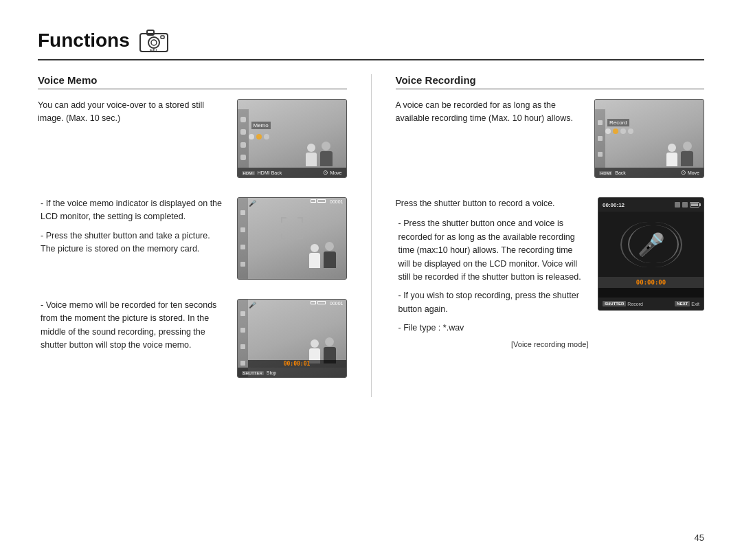  Describe the element at coordinates (550, 82) in the screenshot. I see `voice-recording-title: Voice Recording` at that location.